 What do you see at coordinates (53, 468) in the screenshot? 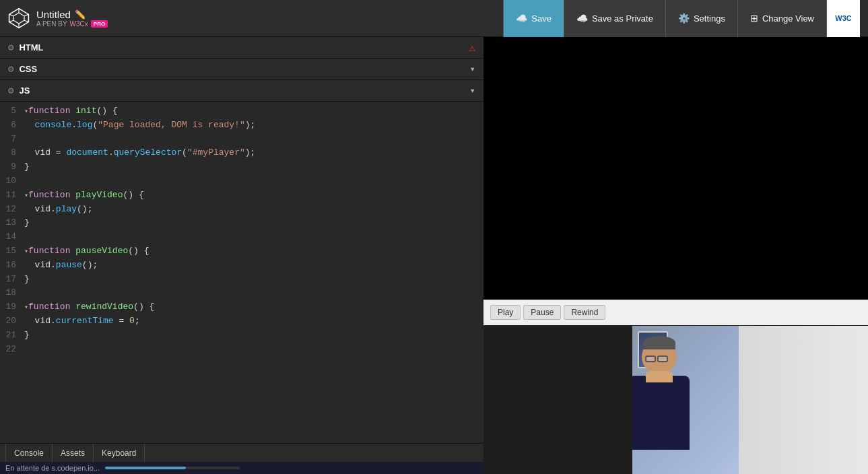
I see `status-text: En attente de s.codepen.io...` at bounding box center [53, 468].